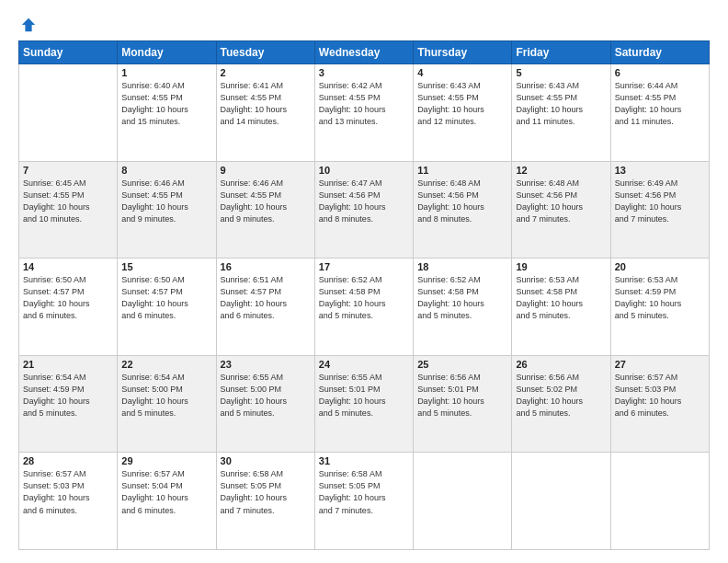 The width and height of the screenshot is (728, 563). What do you see at coordinates (660, 307) in the screenshot?
I see `day-cell: 20Sunrise: 6:53 AM Sunset: 4:59 PM Dayli…` at bounding box center [660, 307].